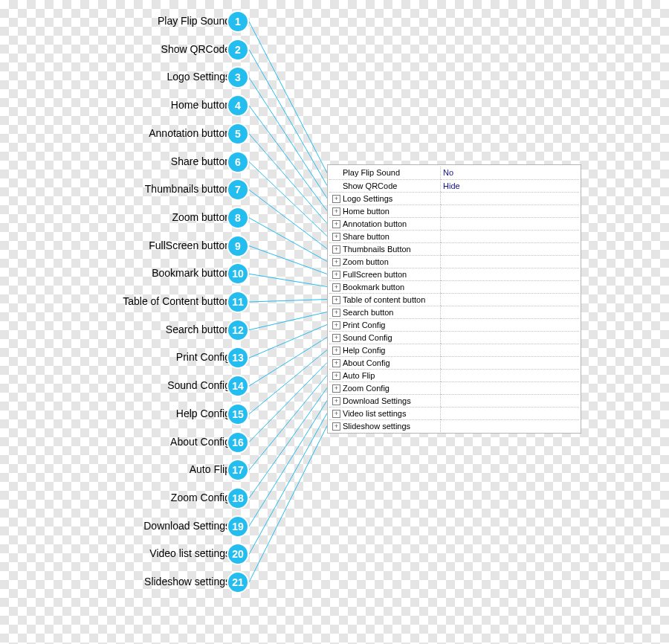 The height and width of the screenshot is (644, 669). What do you see at coordinates (385, 299) in the screenshot?
I see `setting-name-cell: +Table of content button` at bounding box center [385, 299].